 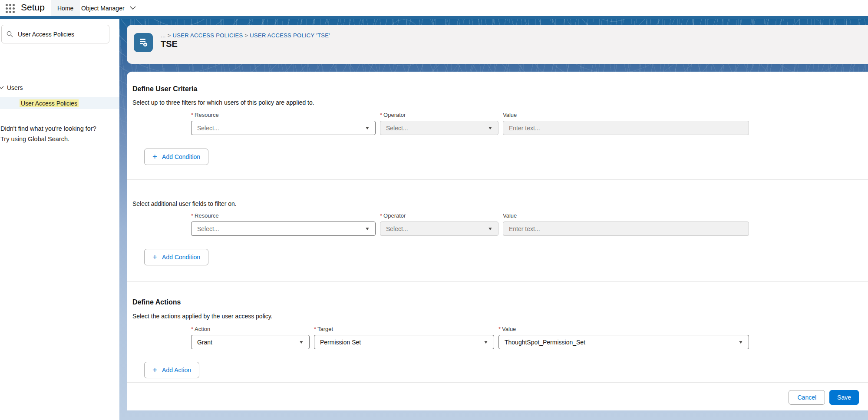 I want to click on criteria-resource-label: * Resource, so click(x=283, y=115).